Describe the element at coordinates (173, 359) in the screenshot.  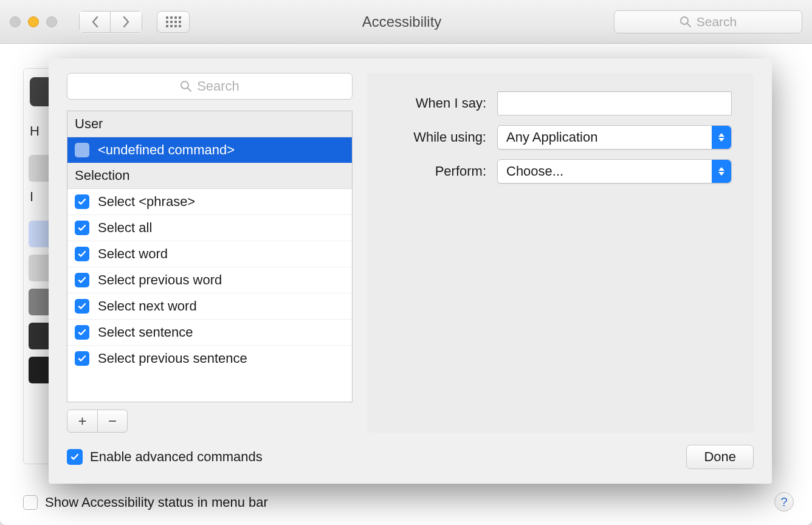
I see `command-label: Select previous sentence` at that location.